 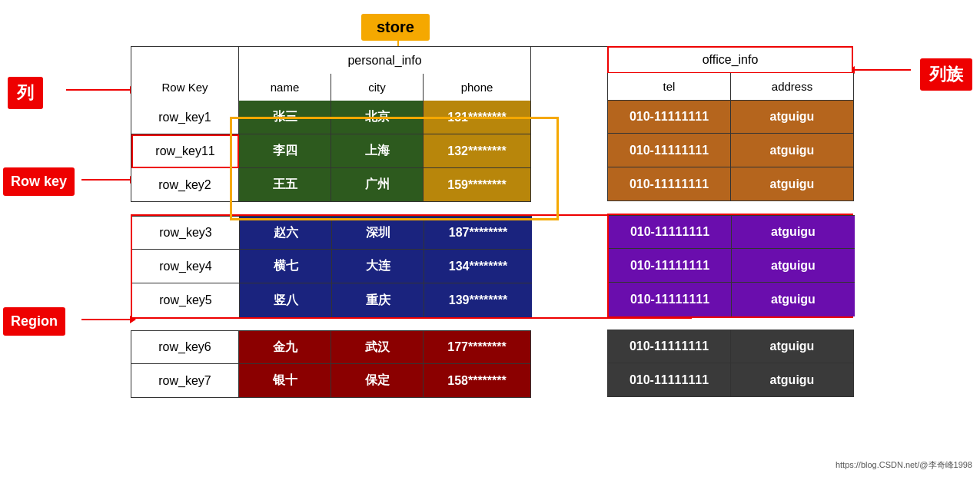 What do you see at coordinates (185, 151) in the screenshot?
I see `table-row: row_key11` at bounding box center [185, 151].